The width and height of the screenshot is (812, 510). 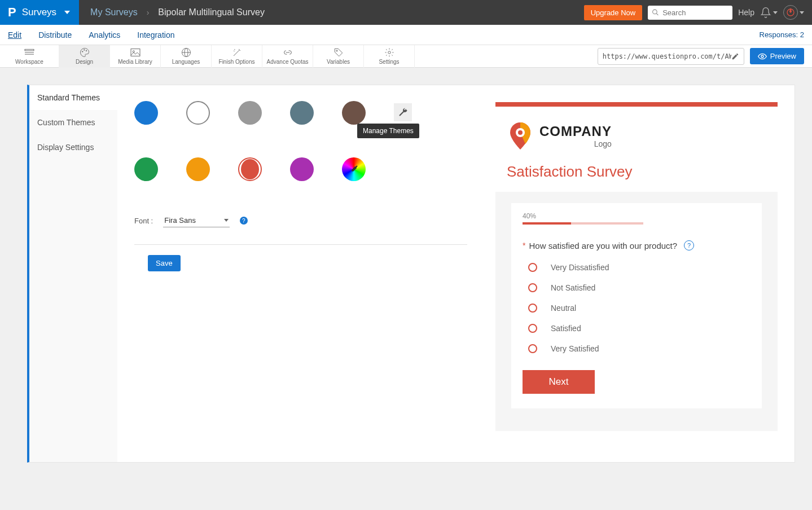 What do you see at coordinates (735, 56) in the screenshot?
I see `pencil-icon` at bounding box center [735, 56].